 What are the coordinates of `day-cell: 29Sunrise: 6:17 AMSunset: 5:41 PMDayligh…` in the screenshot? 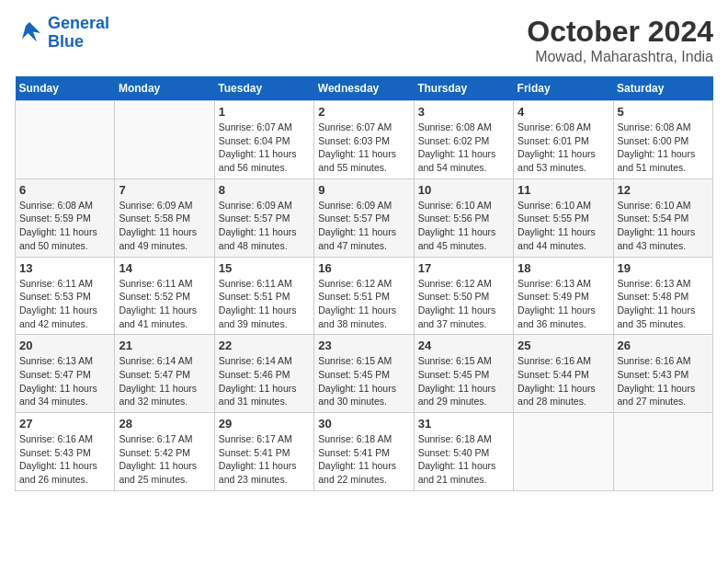 It's located at (264, 453).